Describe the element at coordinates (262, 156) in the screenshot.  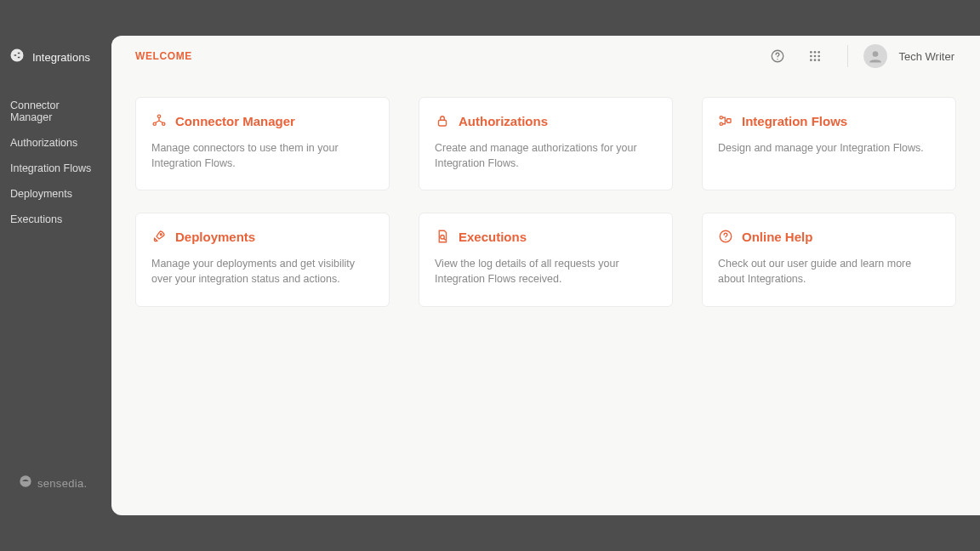
I see `card-desc: Manage connectors to use them in your In…` at that location.